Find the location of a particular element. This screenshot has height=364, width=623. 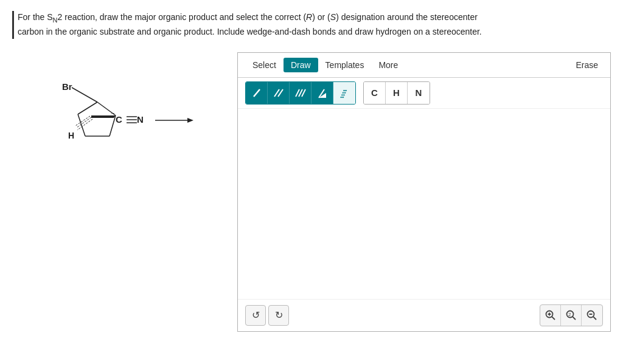

bottom-controls: ↺ ↻ 2 is located at coordinates (424, 315).